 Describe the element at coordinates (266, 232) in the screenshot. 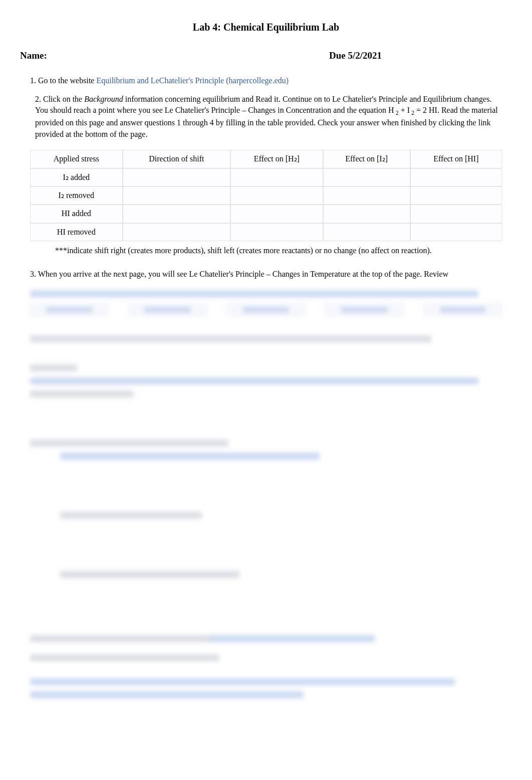

I see `table-row: HI removed` at that location.